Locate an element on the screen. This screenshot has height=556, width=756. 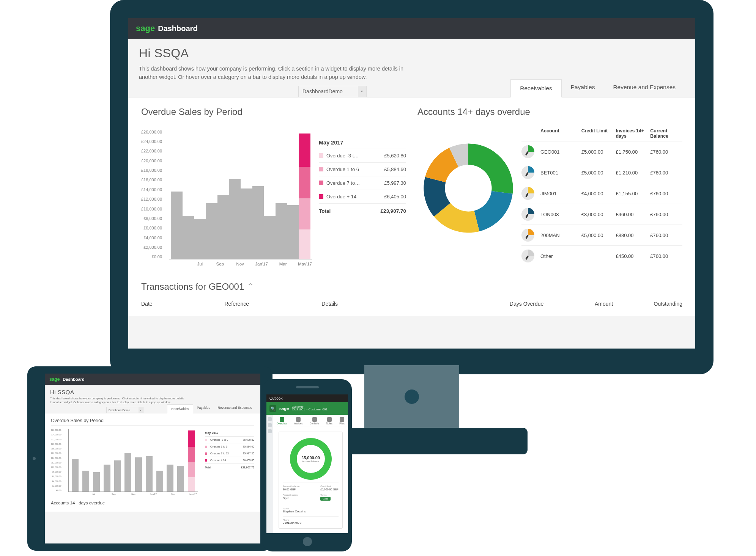
account-row: 200MAN£5,000.00£880.00£760.00 is located at coordinates (602, 235).